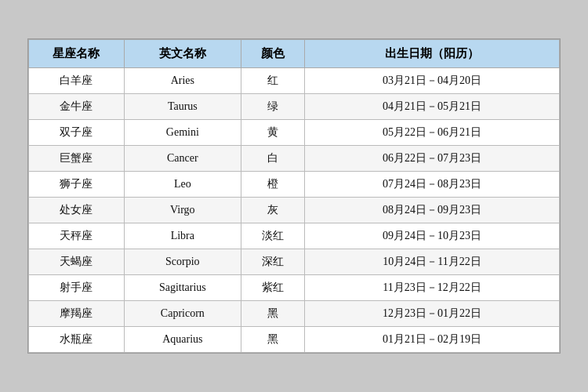 The width and height of the screenshot is (588, 392). I want to click on cell-zh-name: 白羊座, so click(77, 82).